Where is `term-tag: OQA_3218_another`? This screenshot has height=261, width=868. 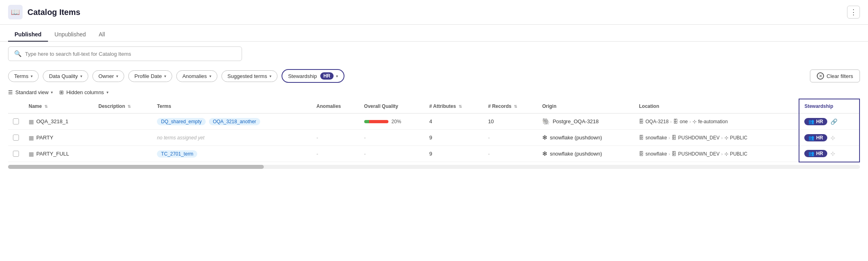
term-tag: OQA_3218_another is located at coordinates (235, 122).